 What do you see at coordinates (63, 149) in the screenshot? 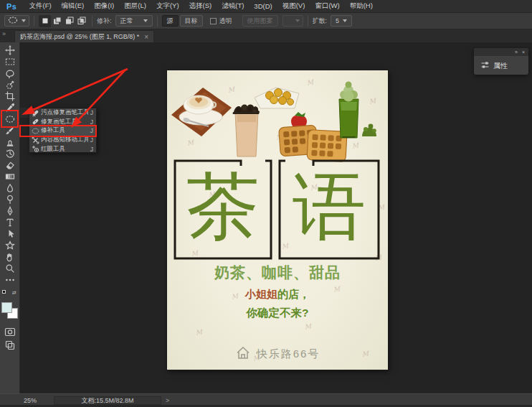
I see `menu-item-red-eye: 红眼工具 J` at bounding box center [63, 149].